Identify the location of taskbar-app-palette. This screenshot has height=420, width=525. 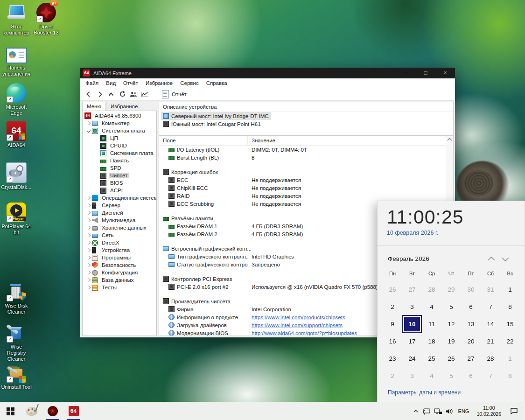
(32, 411).